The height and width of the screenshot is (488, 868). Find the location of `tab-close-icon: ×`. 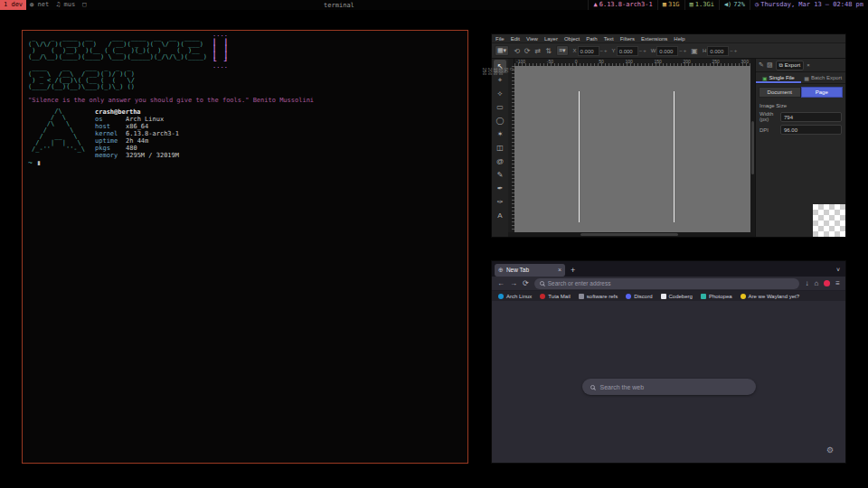

tab-close-icon: × is located at coordinates (560, 269).